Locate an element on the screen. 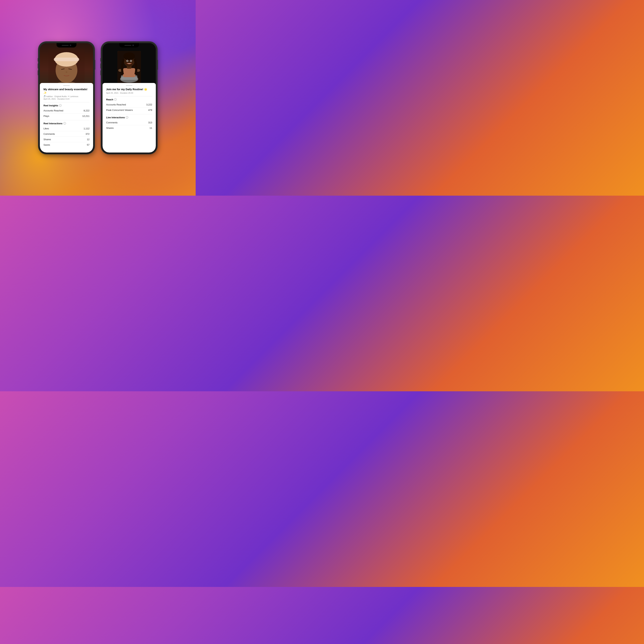  stat-label-shares: Shares is located at coordinates (47, 139).